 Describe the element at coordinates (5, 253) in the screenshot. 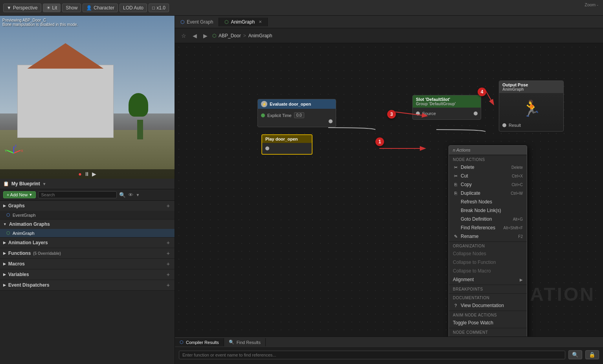

I see `tri3-icon: ▶` at that location.